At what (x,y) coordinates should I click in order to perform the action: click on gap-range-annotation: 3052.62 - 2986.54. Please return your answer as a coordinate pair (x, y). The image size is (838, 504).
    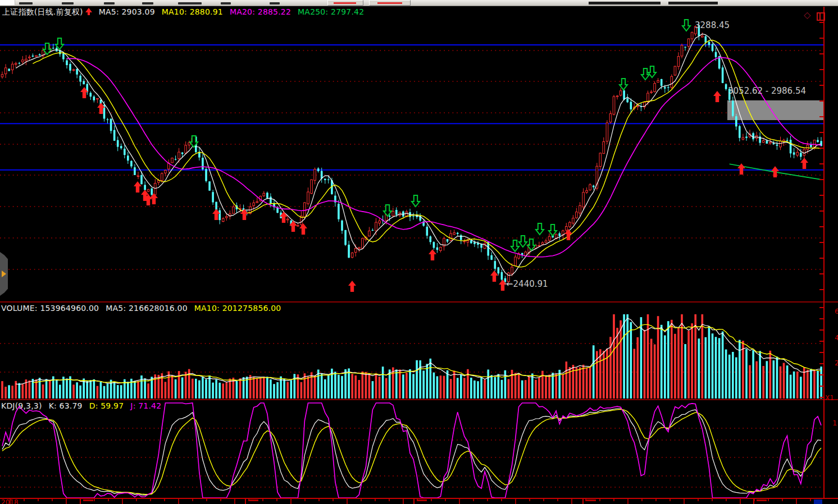
    Looking at the image, I should click on (767, 91).